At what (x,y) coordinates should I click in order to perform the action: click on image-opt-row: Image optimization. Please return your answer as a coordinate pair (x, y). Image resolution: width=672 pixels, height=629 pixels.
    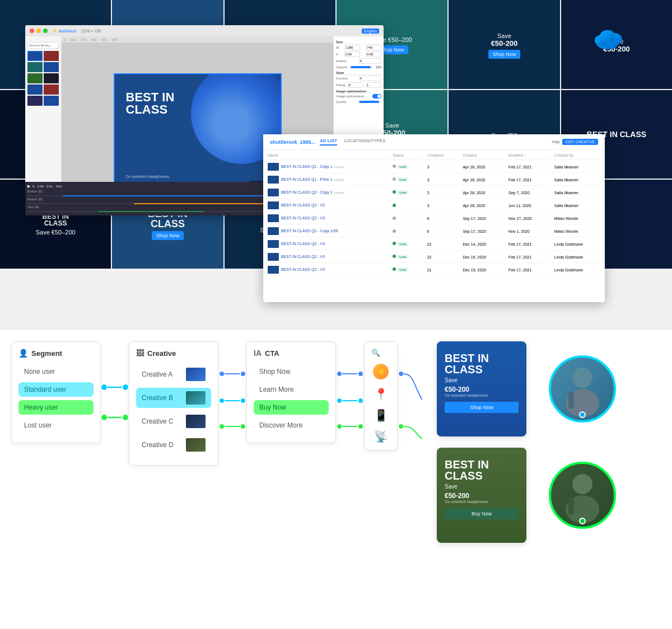
    Looking at the image, I should click on (358, 96).